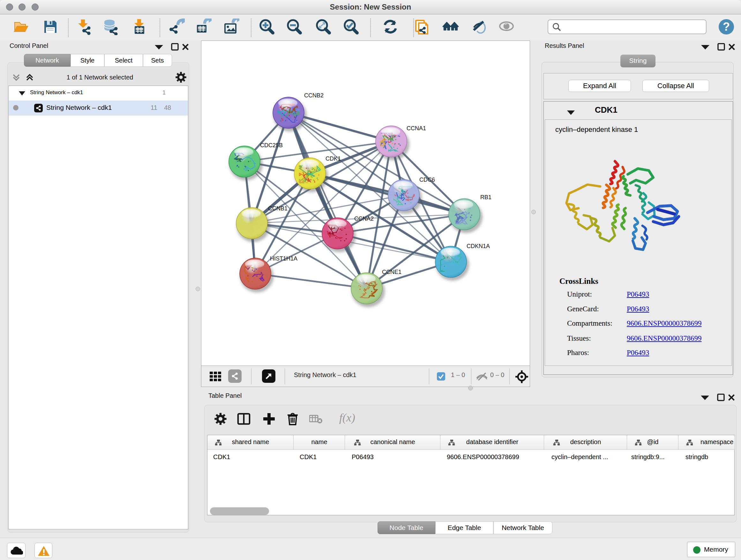 This screenshot has width=741, height=560. What do you see at coordinates (416, 128) in the screenshot?
I see `svg-text: CCNA1` at bounding box center [416, 128].